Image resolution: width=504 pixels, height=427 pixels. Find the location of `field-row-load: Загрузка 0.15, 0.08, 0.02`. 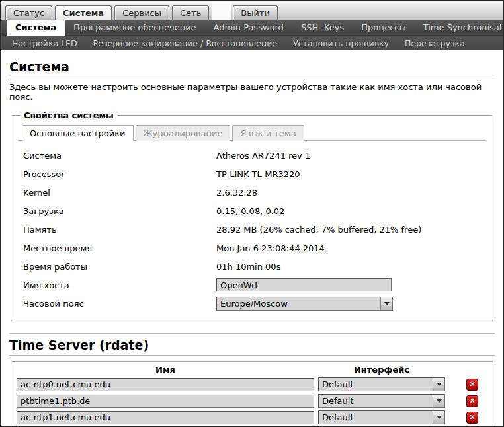

field-row-load: Загрузка 0.15, 0.08, 0.02 is located at coordinates (252, 211).